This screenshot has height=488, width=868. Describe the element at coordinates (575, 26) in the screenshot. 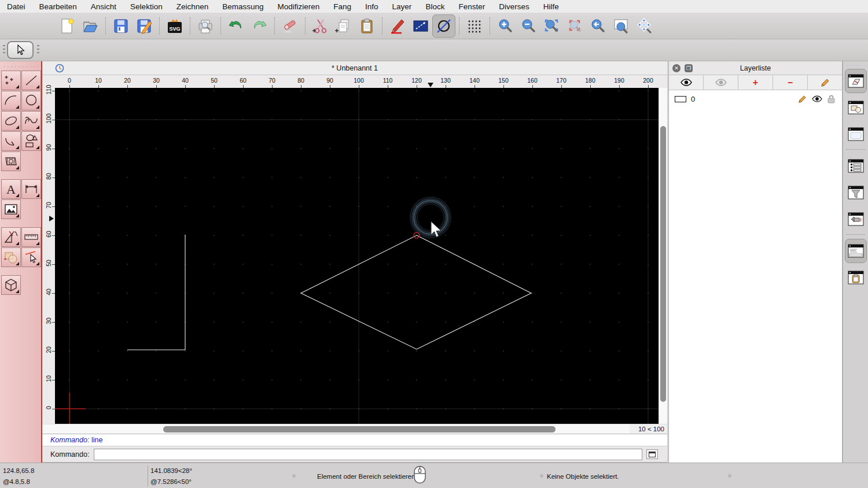

I see `zoom-selection-button` at that location.